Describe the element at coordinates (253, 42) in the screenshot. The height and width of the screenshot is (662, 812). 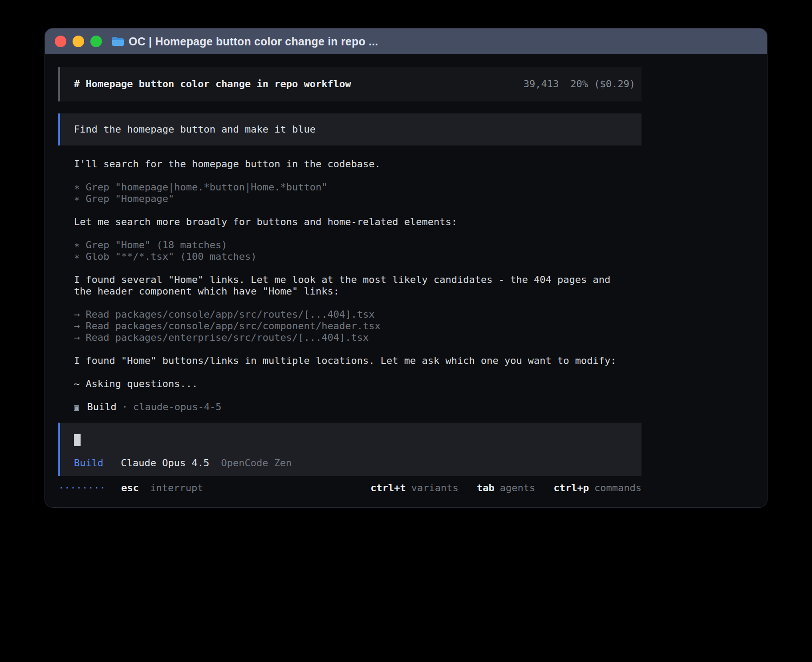
I see `window-title: OC | Homepage button color change in rep…` at that location.